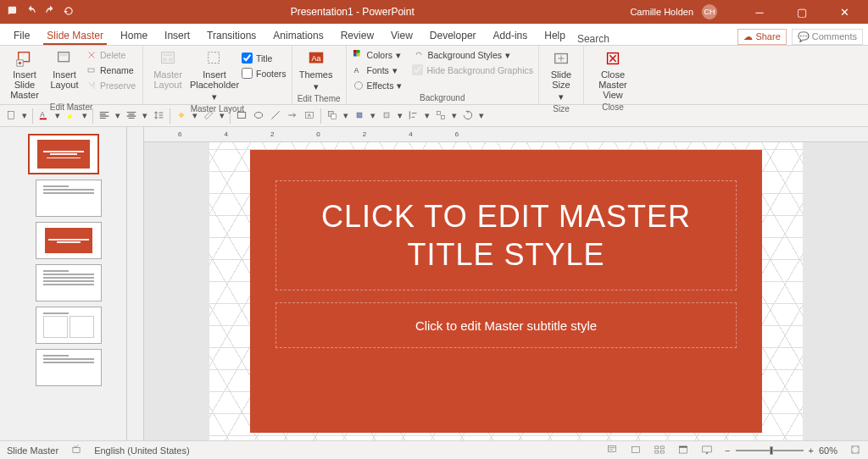 The width and height of the screenshot is (868, 459). I want to click on group-label-background: Background, so click(442, 98).